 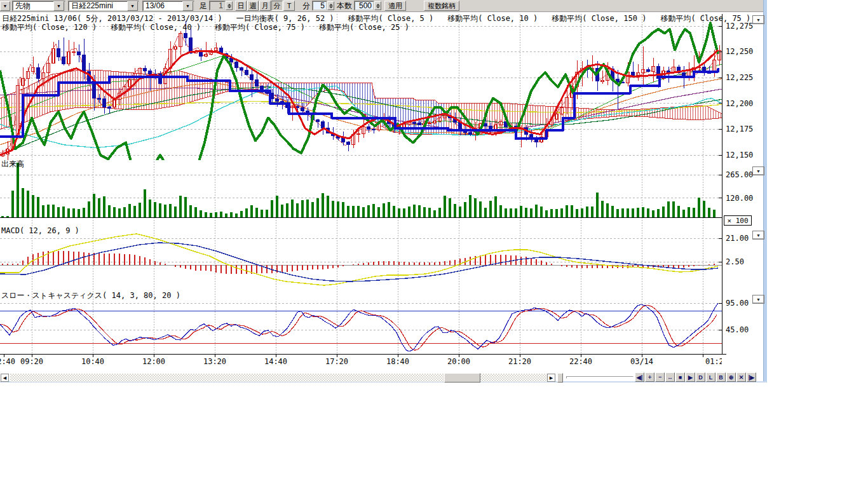 What do you see at coordinates (743, 78) in the screenshot?
I see `price-tick: 12,225` at bounding box center [743, 78].